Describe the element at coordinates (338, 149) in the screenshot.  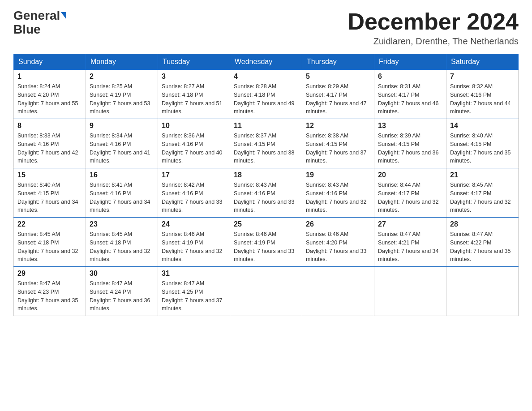
I see `day-info: Sunrise: 8:38 AM Sunset: 4:15 PM Dayligh…` at that location.